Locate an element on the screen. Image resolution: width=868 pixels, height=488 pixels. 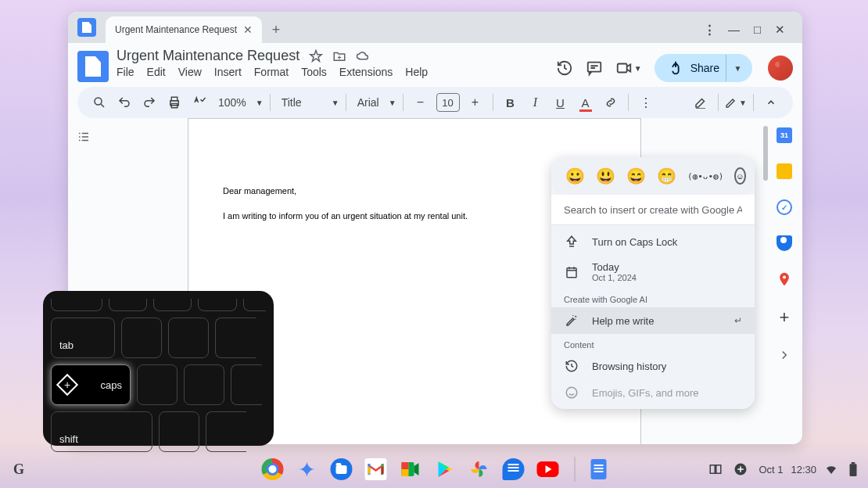
caps-lock-item: Turn on Caps Lock is located at coordinates (653, 242).